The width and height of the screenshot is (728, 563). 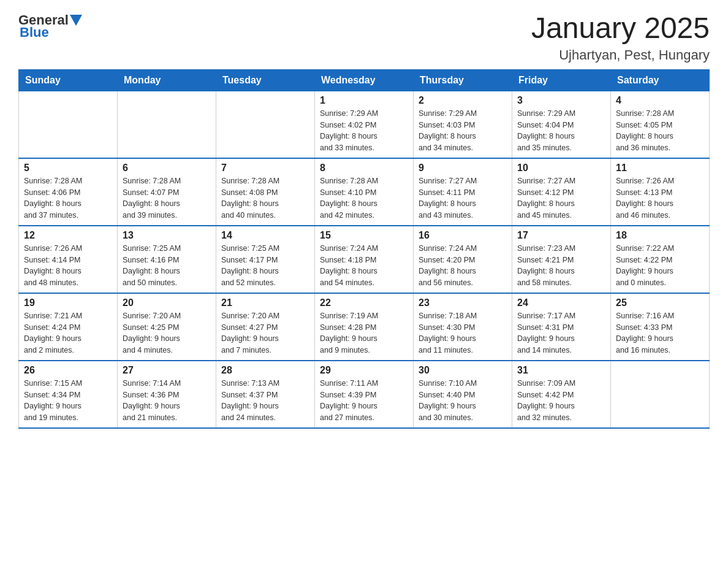 What do you see at coordinates (463, 327) in the screenshot?
I see `calendar-day-cell: 23Sunrise: 7:18 AMSunset: 4:30 PMDayligh…` at bounding box center [463, 327].